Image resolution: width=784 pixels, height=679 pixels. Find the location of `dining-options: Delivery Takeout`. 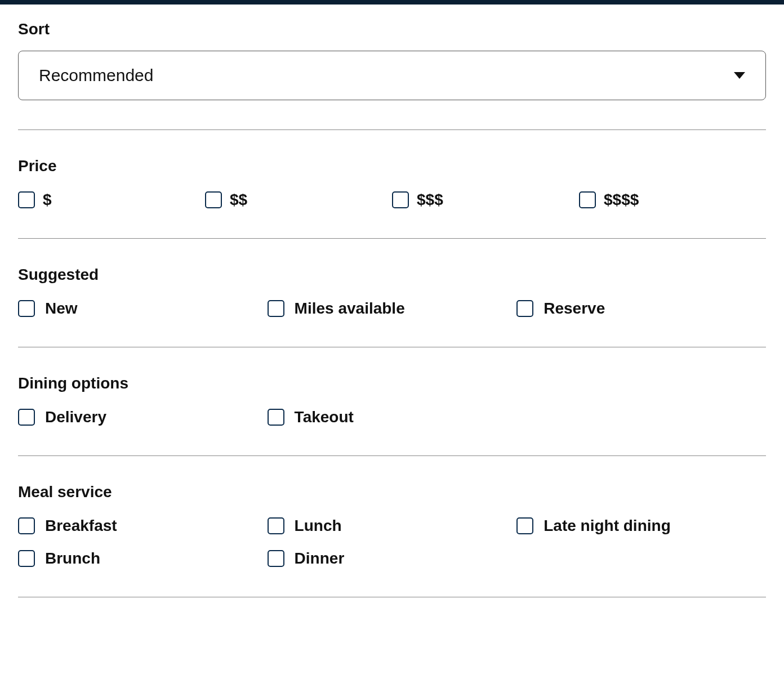

dining-options: Delivery Takeout is located at coordinates (392, 417).